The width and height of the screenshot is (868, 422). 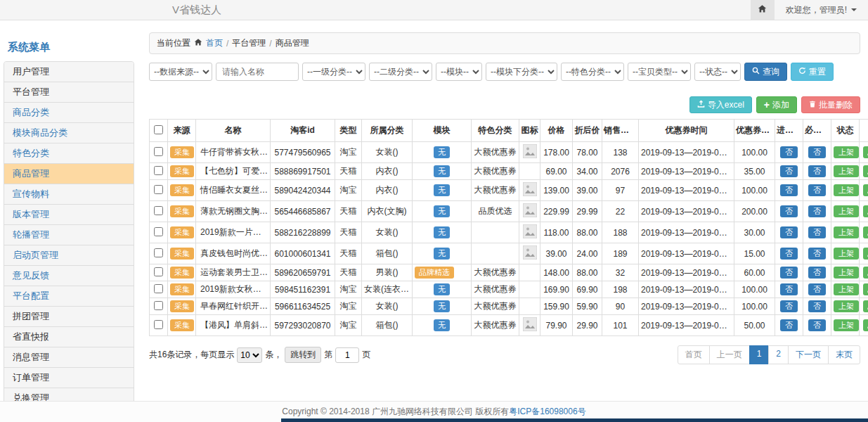 I want to click on page-prev-button: 上一页, so click(x=730, y=354).